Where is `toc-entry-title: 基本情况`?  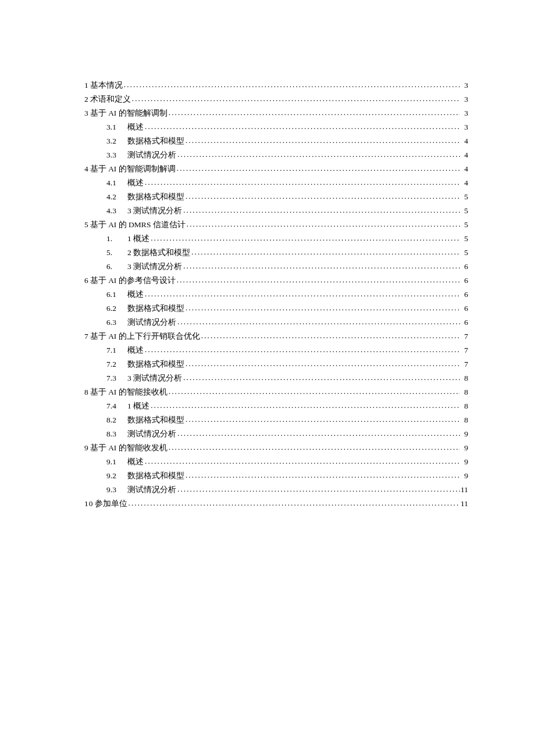
toc-entry-title: 基本情况 is located at coordinates (106, 85).